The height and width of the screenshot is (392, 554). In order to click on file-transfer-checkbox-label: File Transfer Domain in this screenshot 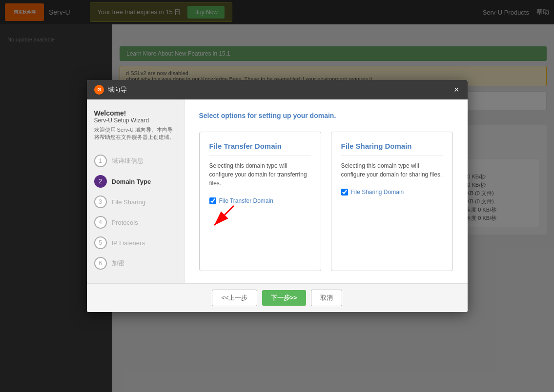, I will do `click(246, 201)`.